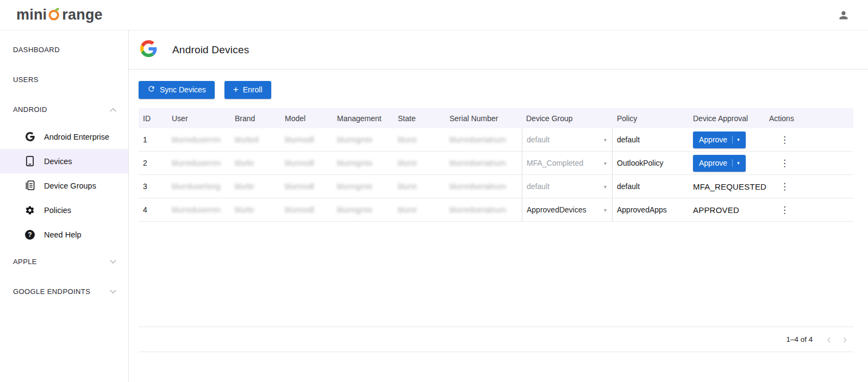 This screenshot has width=868, height=382. Describe the element at coordinates (30, 235) in the screenshot. I see `help-icon: ?` at that location.